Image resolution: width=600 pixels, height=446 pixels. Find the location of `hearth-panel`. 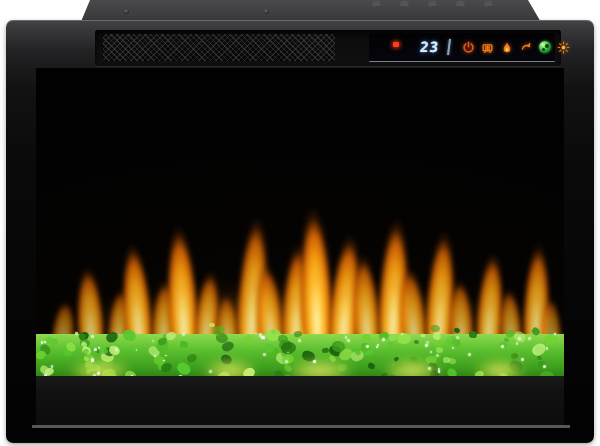

hearth-panel is located at coordinates (300, 400).